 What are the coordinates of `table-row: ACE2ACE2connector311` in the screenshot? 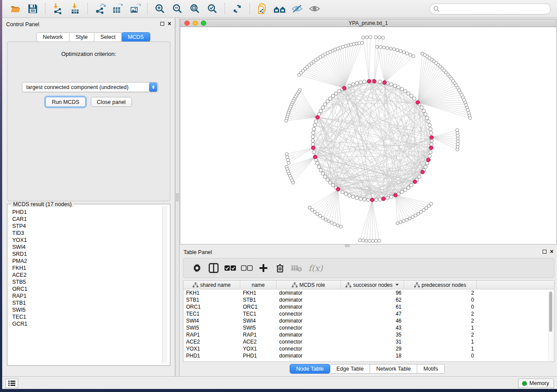 It's located at (369, 342).